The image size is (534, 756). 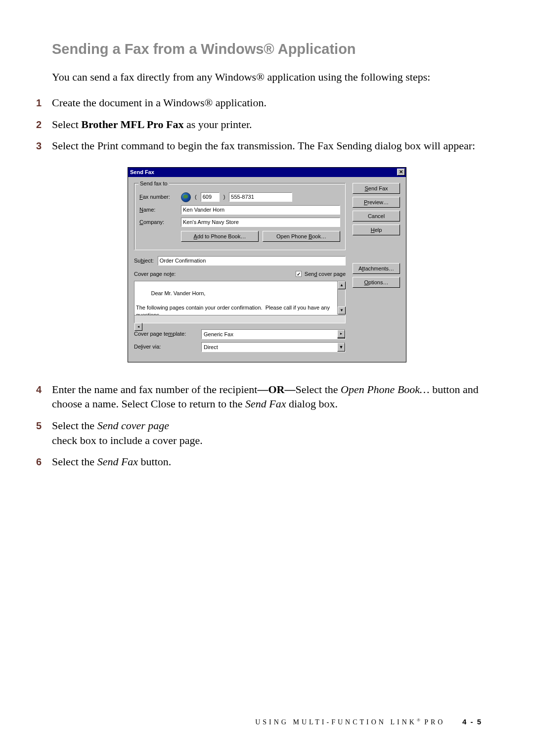 I want to click on send-fax-dialog: Send Fax ✕ Send fax to Fax number: ( 609…, so click(x=267, y=265).